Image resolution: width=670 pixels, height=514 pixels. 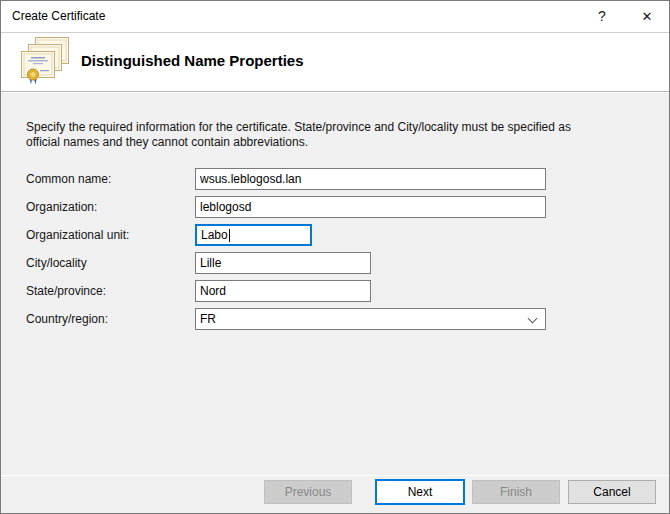 I want to click on city-locality-input: Lille, so click(x=283, y=263).